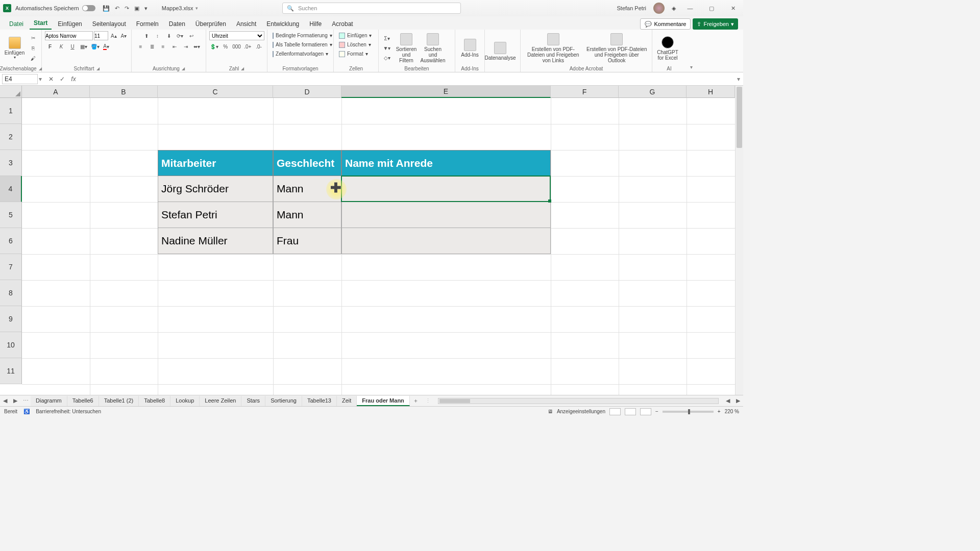 Image resolution: width=980 pixels, height=551 pixels. Describe the element at coordinates (11, 189) in the screenshot. I see `row-header-4: 4` at that location.